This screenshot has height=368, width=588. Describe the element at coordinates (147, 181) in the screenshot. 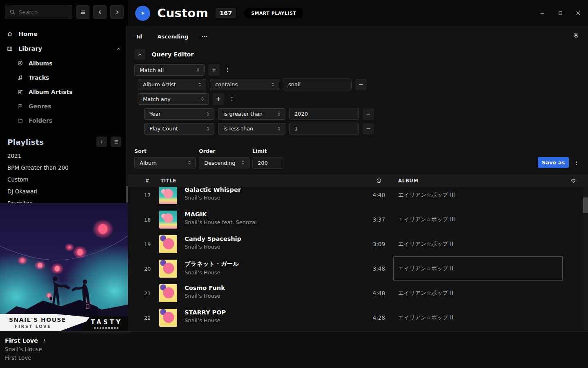

I see `column-index: #` at that location.